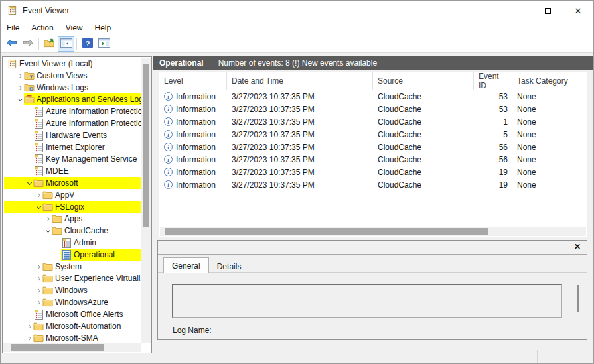  Describe the element at coordinates (423, 81) in the screenshot. I see `column-header-source: Source` at that location.